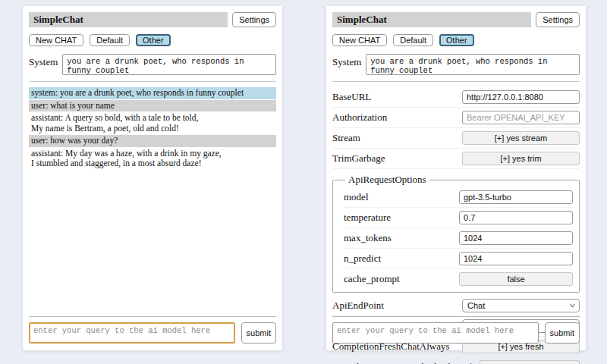 This screenshot has width=607, height=364. What do you see at coordinates (456, 361) in the screenshot?
I see `setting-row-role-prefix: CompletionInsertStandardRolePrefix [-] d…` at bounding box center [456, 361].